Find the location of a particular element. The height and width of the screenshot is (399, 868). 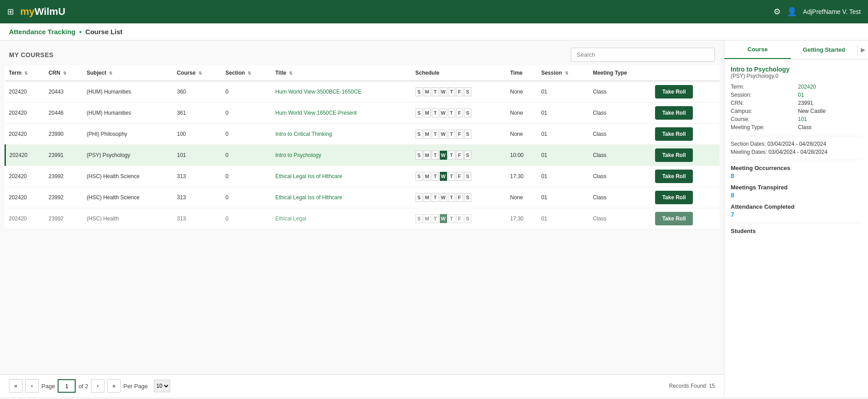

col-session: Session ⇅ is located at coordinates (564, 73).